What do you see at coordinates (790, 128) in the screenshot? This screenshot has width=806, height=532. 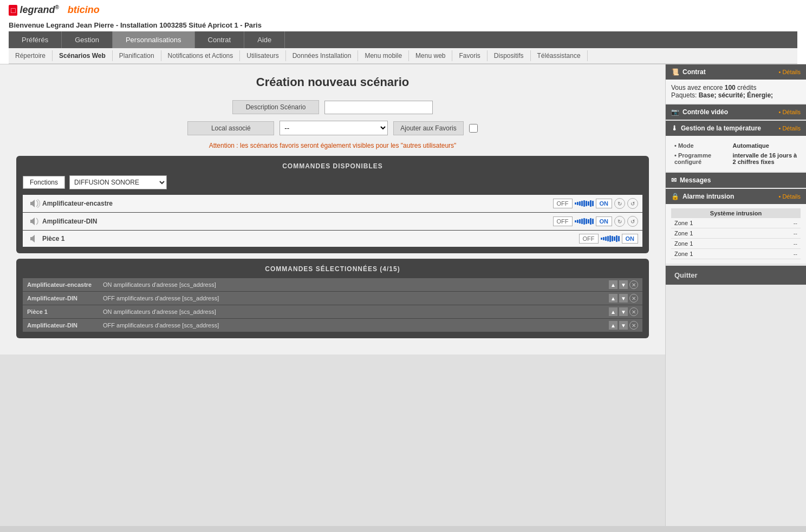 I see `sidebar-temp-detail: • Détails` at bounding box center [790, 128].